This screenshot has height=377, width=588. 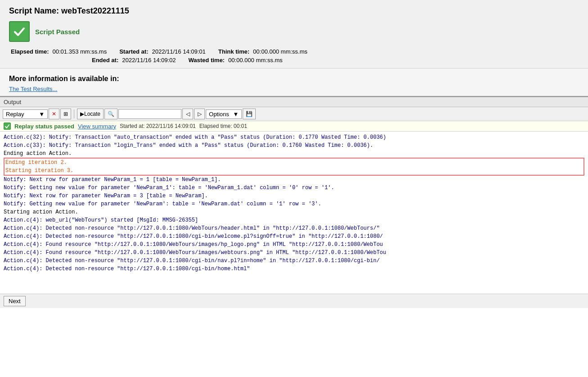 What do you see at coordinates (111, 114) in the screenshot?
I see `search-icon-button: 🔍` at bounding box center [111, 114].